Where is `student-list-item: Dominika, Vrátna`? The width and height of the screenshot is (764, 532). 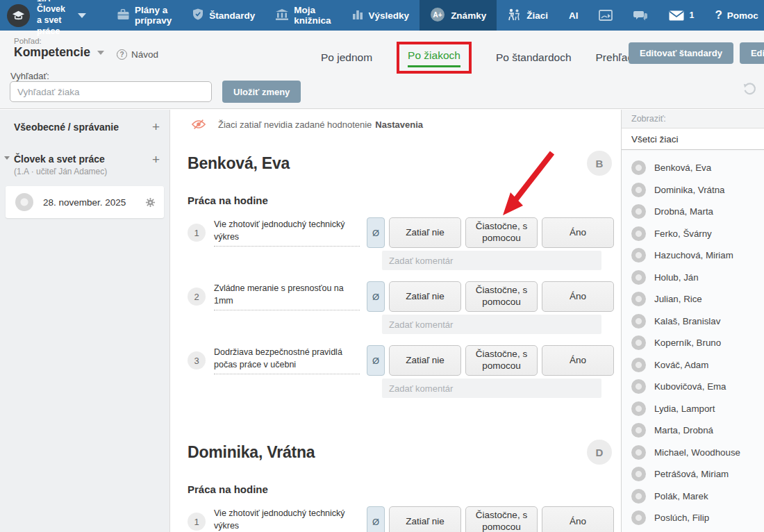 student-list-item: Dominika, Vrátna is located at coordinates (693, 190).